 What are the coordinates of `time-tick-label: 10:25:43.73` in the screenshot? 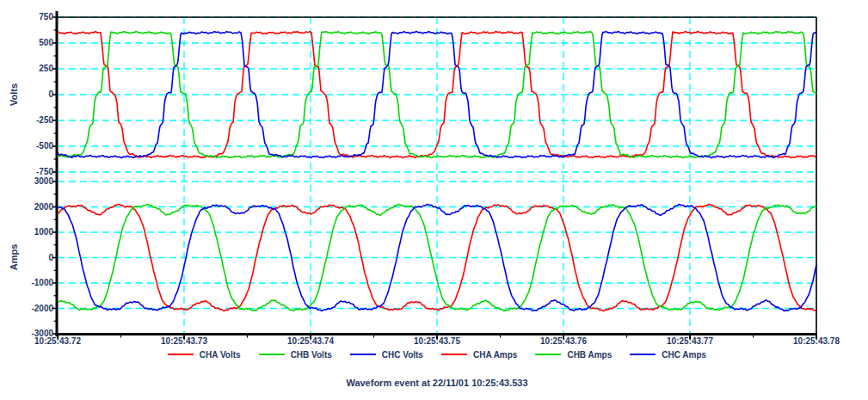 It's located at (184, 342).